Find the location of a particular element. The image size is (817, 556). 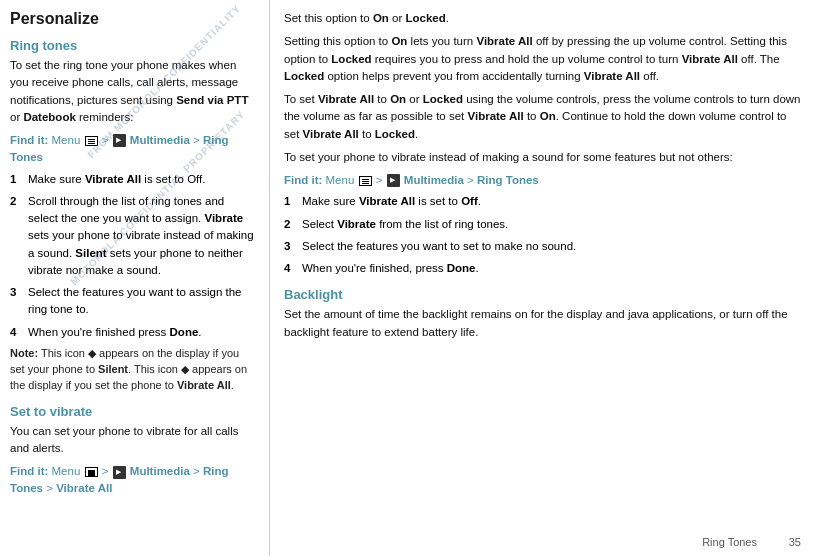

step-num-left-4: 4 is located at coordinates (17, 332).